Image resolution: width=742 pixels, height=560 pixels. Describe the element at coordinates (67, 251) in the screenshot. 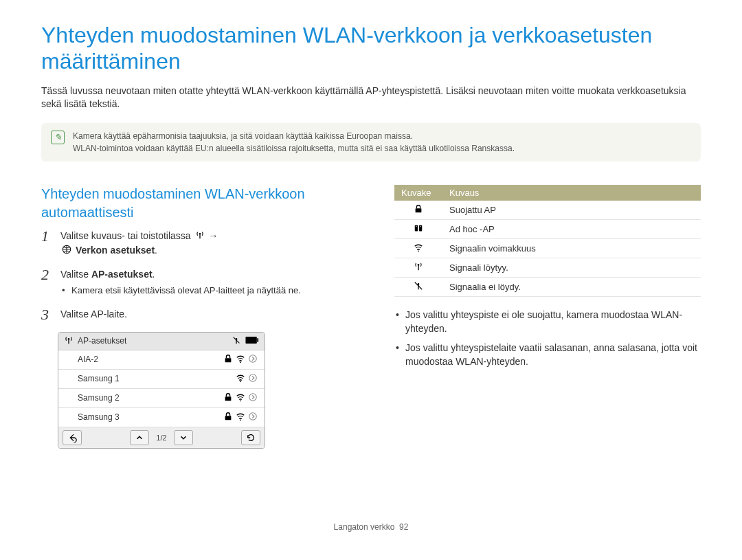

I see `globe-icon` at that location.